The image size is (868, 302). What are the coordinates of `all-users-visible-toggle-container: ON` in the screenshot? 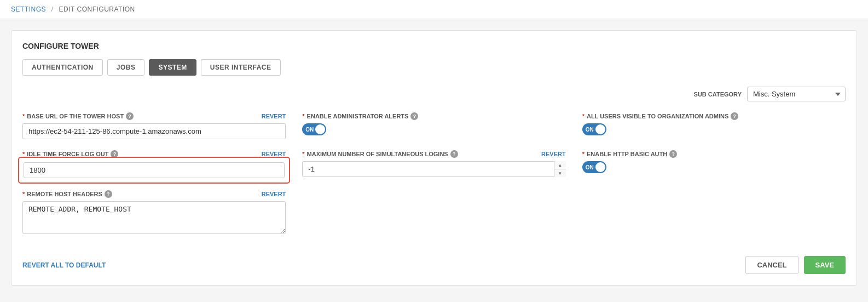 It's located at (714, 129).